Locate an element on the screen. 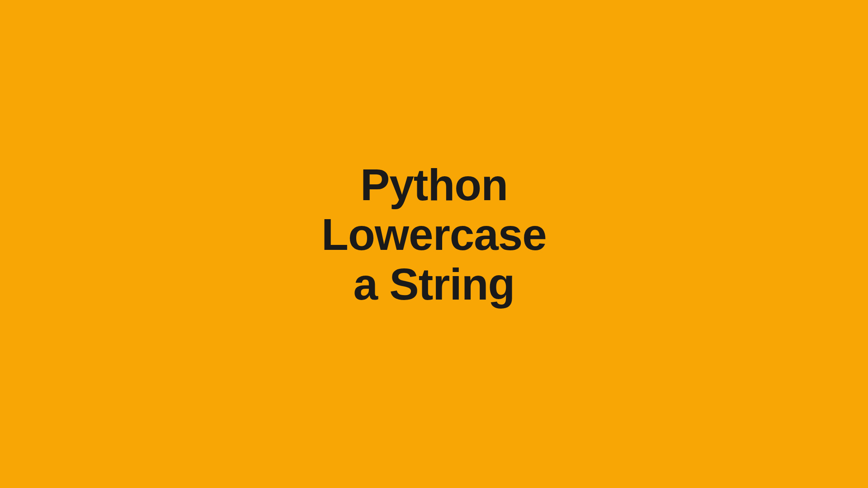 Image resolution: width=868 pixels, height=488 pixels. title-line-3: a String is located at coordinates (434, 285).